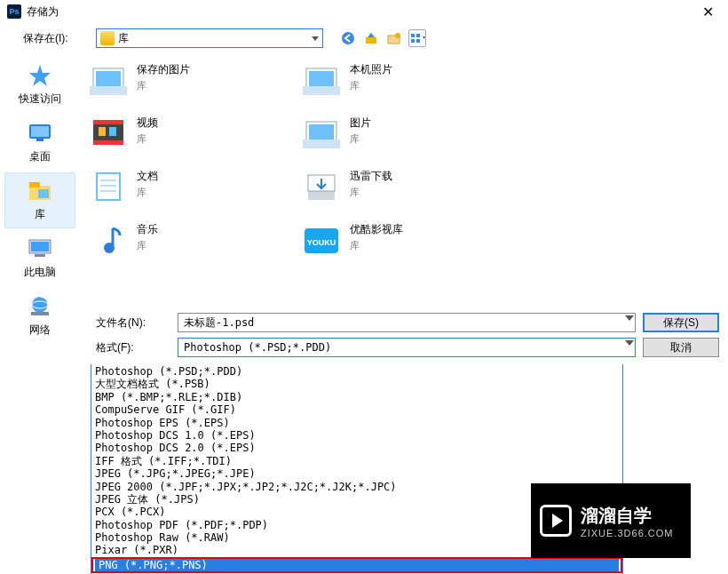  What do you see at coordinates (357, 435) in the screenshot?
I see `format-option: Photoshop DCS 1.0 (*.EPS)` at bounding box center [357, 435].